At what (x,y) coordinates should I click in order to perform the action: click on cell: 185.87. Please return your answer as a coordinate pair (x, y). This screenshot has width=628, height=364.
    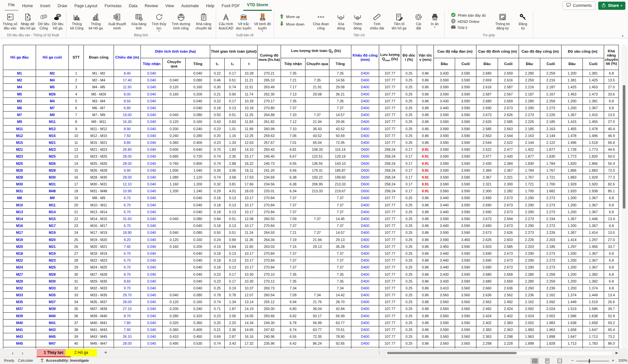
    Looking at the image, I should click on (341, 170).